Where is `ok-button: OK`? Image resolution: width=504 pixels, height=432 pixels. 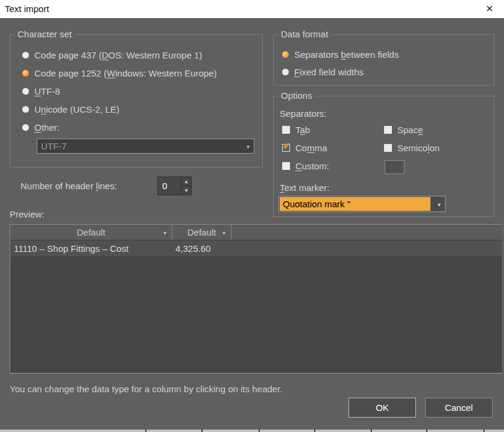 ok-button: OK is located at coordinates (382, 407).